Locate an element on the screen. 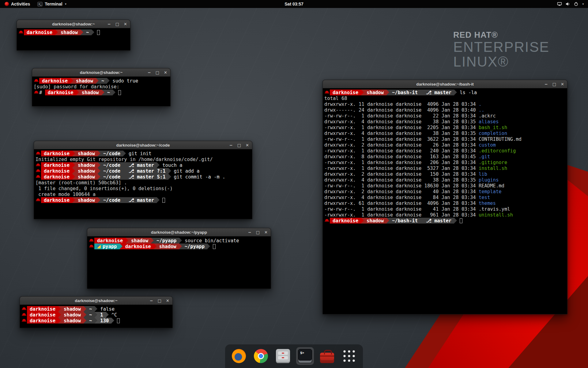 This screenshot has width=588, height=368. segment-text: ~/code is located at coordinates (112, 171).